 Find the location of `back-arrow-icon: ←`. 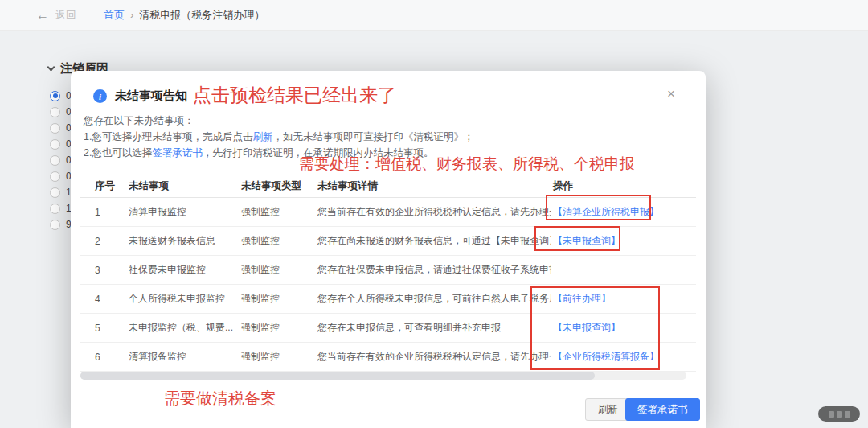

back-arrow-icon: ← is located at coordinates (43, 15).